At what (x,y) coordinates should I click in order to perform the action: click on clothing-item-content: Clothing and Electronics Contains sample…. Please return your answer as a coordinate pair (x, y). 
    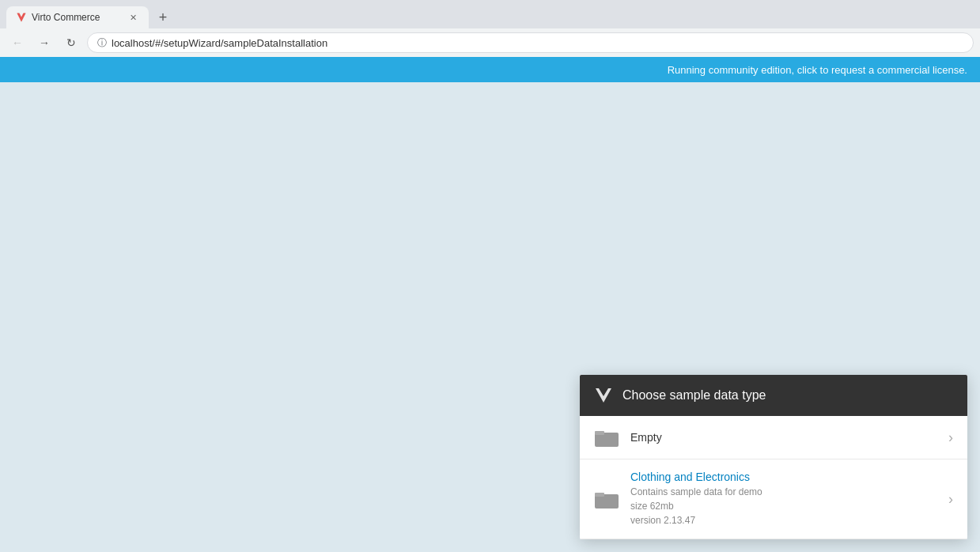
    Looking at the image, I should click on (784, 499).